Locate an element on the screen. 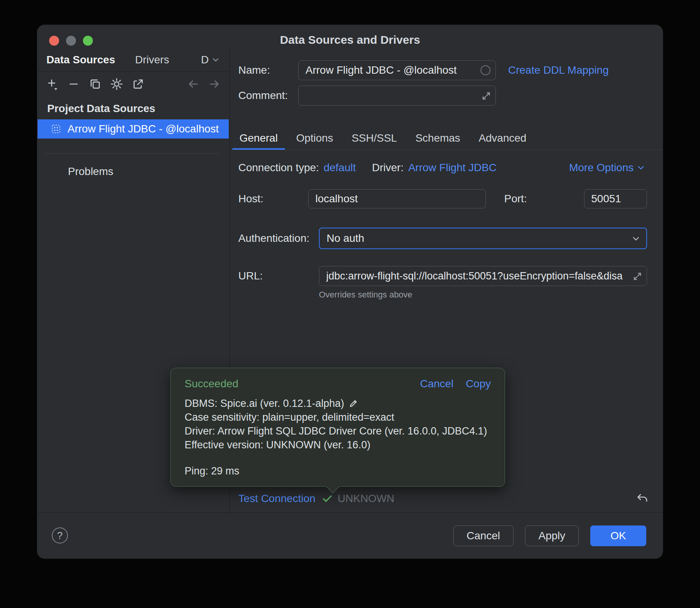 The width and height of the screenshot is (700, 608). copy-icon is located at coordinates (95, 84).